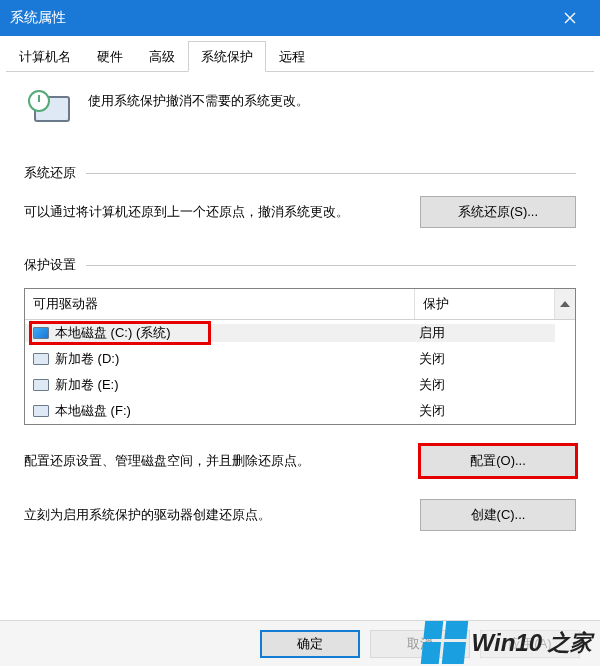 The width and height of the screenshot is (600, 670). I want to click on table-row: 本地磁盘 (F:) 关闭, so click(300, 411).